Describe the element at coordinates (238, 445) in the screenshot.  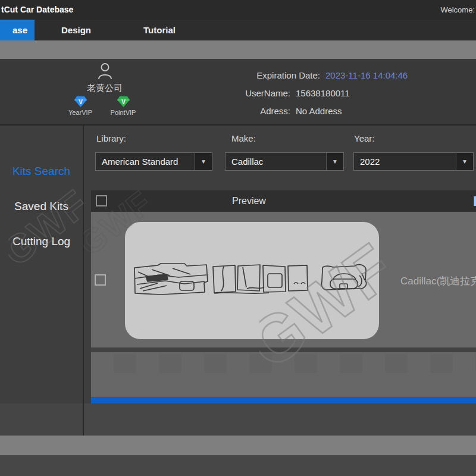
I see `footer-gray-band` at that location.